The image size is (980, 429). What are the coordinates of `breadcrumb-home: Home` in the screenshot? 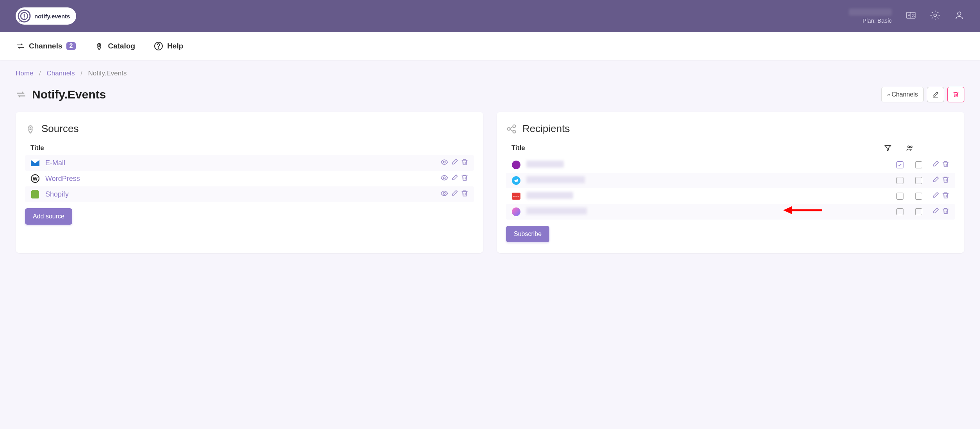 It's located at (24, 73).